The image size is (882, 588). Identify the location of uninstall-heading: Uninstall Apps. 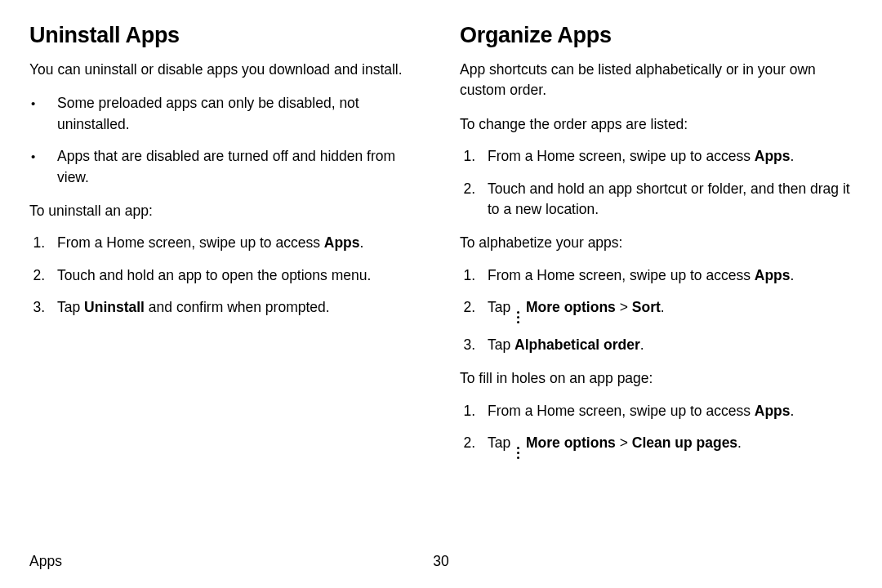
(225, 36).